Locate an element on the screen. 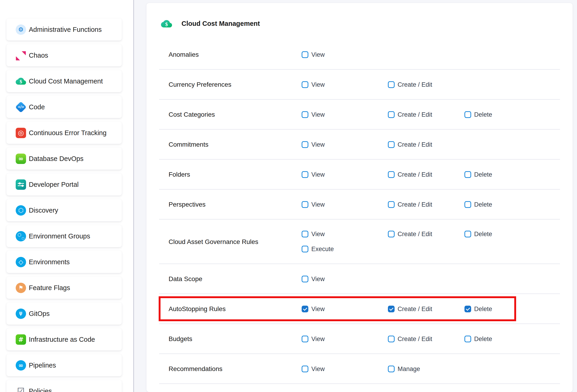 The height and width of the screenshot is (392, 577). resource-label: Perspectives is located at coordinates (187, 205).